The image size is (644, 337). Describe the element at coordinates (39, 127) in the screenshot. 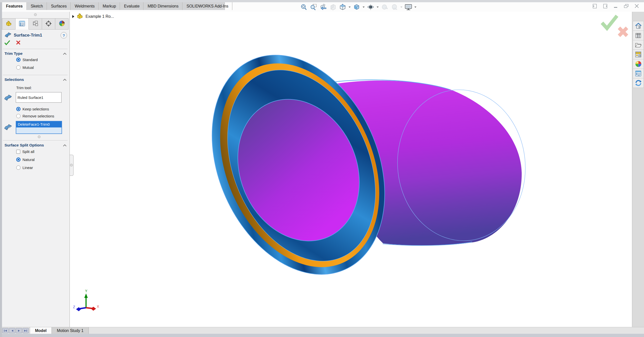

I see `pieces-listbox: DeleteFace1-Trim0` at that location.